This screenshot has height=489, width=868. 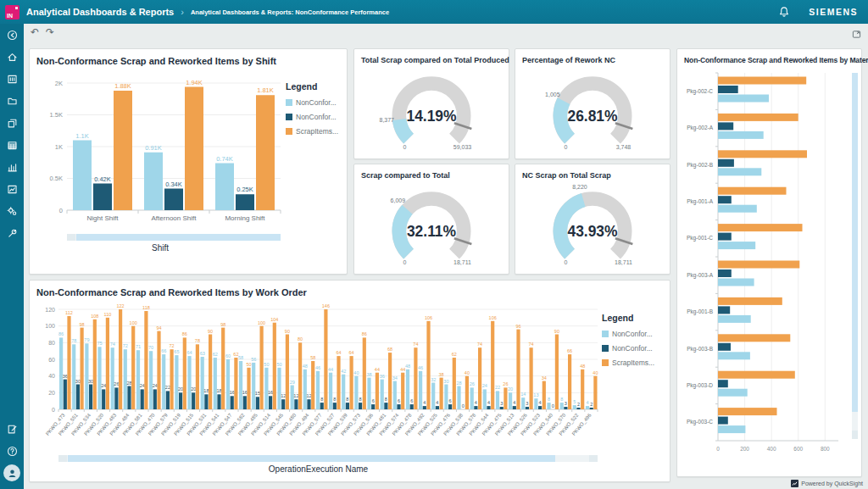 I want to click on svg-text: 96, so click(x=518, y=326).